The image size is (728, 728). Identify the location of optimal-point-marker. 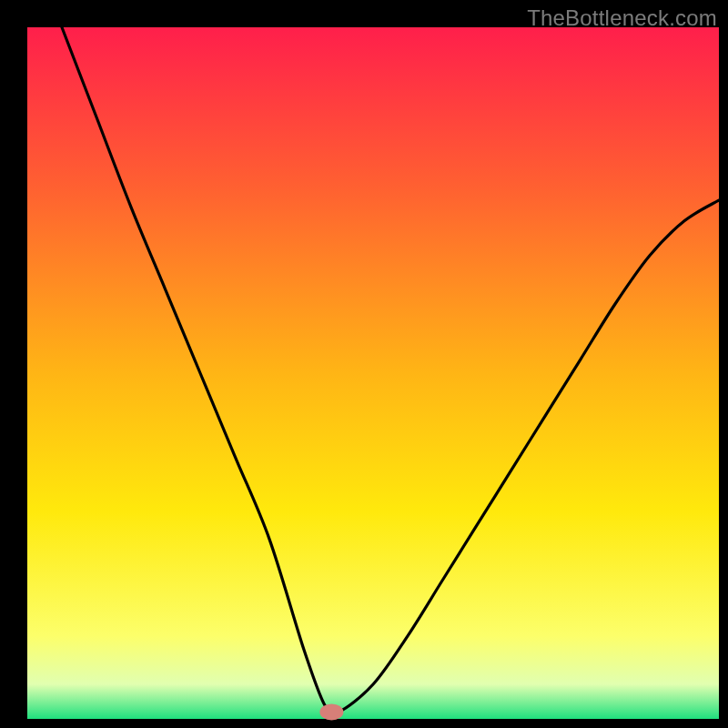
(331, 712).